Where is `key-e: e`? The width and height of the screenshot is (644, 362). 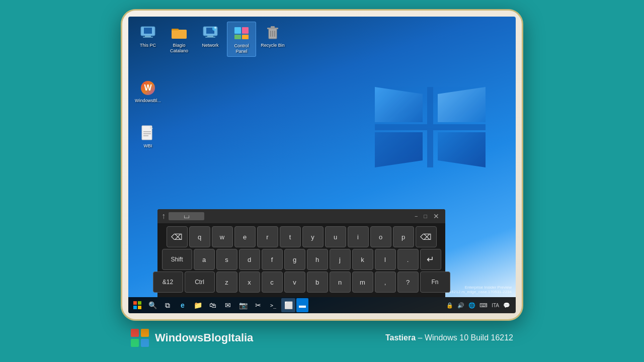 key-e: e is located at coordinates (245, 237).